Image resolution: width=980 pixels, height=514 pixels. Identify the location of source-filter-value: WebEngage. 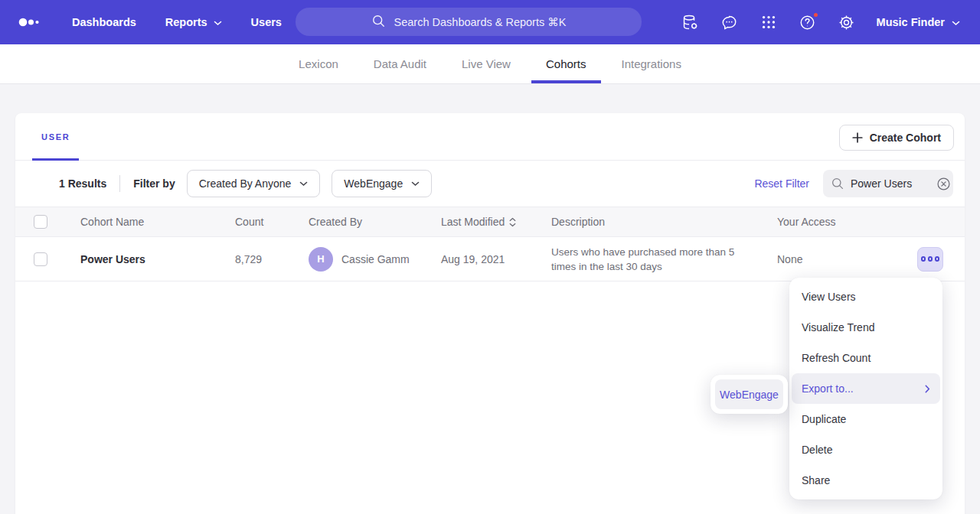
(374, 184).